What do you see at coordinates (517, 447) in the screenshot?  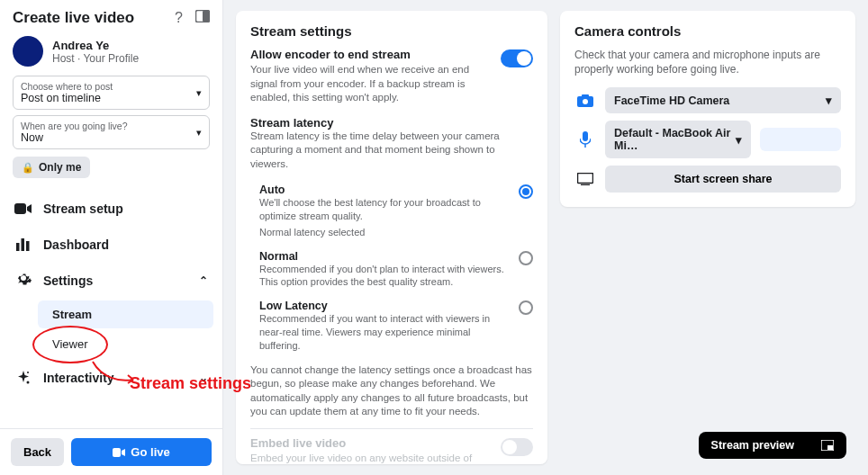 I see `embed-toggle` at bounding box center [517, 447].